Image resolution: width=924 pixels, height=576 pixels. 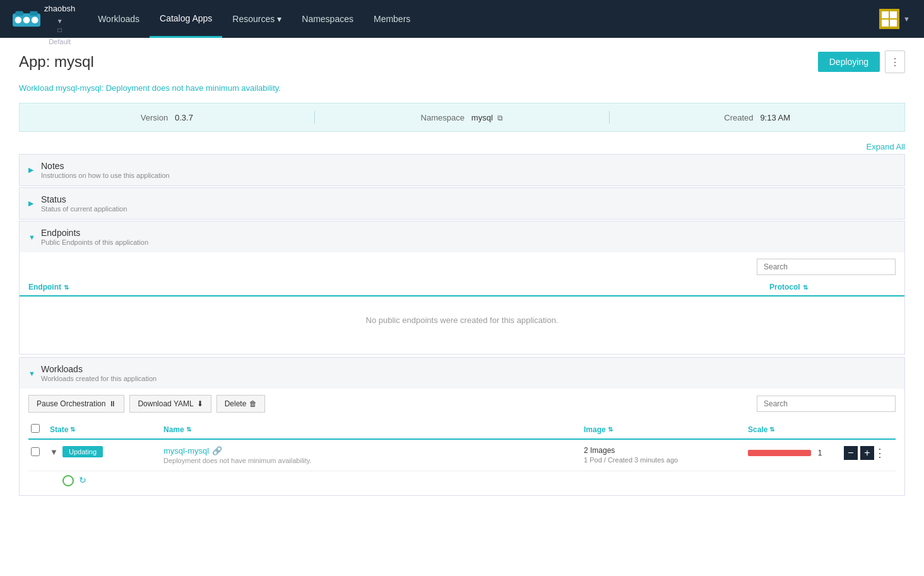 What do you see at coordinates (462, 146) in the screenshot?
I see `expand-all-row: Expand All` at bounding box center [462, 146].